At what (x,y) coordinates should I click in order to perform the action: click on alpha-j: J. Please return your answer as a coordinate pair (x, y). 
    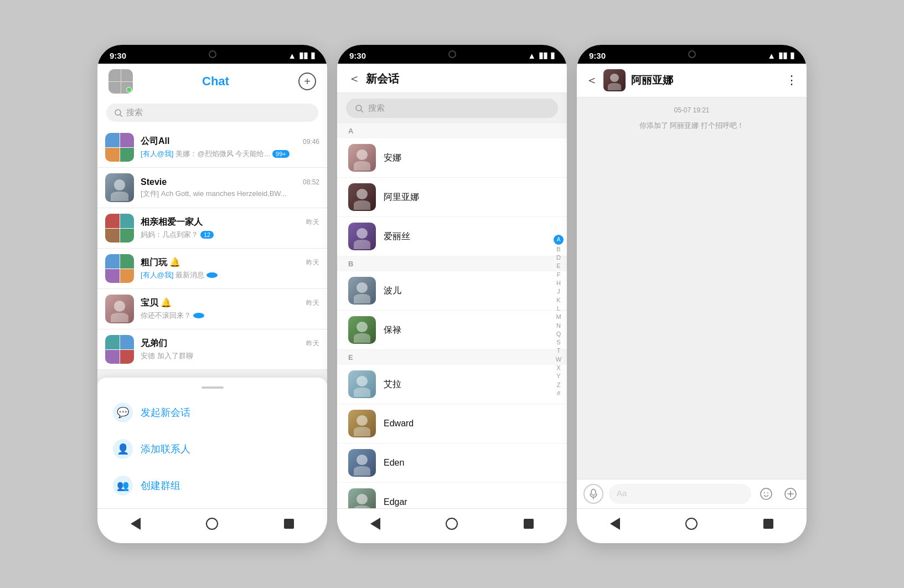
    Looking at the image, I should click on (559, 291).